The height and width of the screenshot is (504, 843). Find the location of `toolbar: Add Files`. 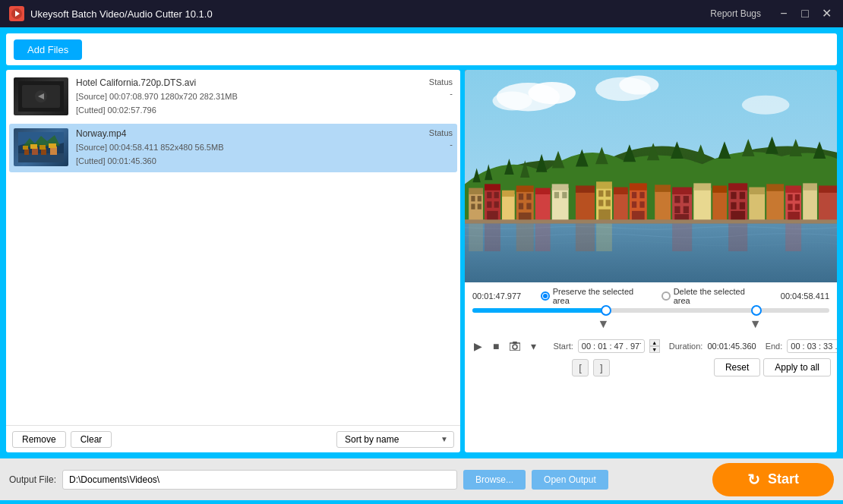

toolbar: Add Files is located at coordinates (422, 49).